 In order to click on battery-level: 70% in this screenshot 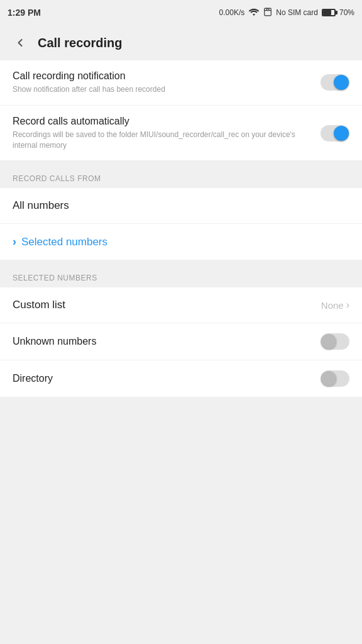, I will do `click(347, 13)`.